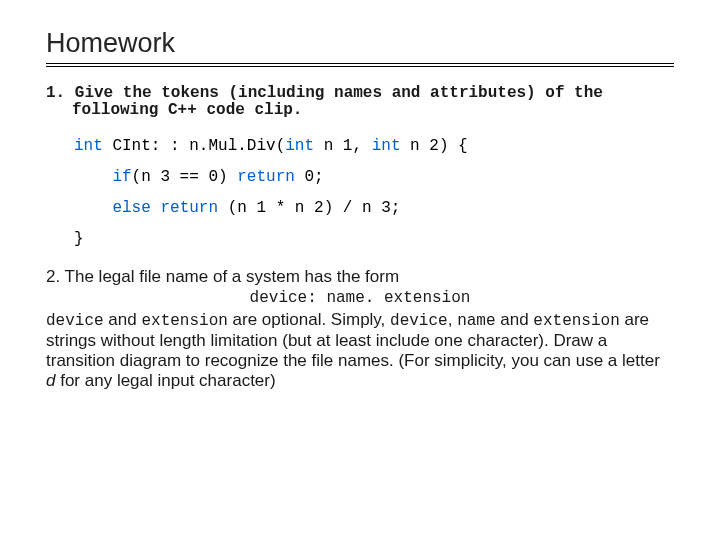  Describe the element at coordinates (56, 93) in the screenshot. I see `q1-number: 1.` at that location.